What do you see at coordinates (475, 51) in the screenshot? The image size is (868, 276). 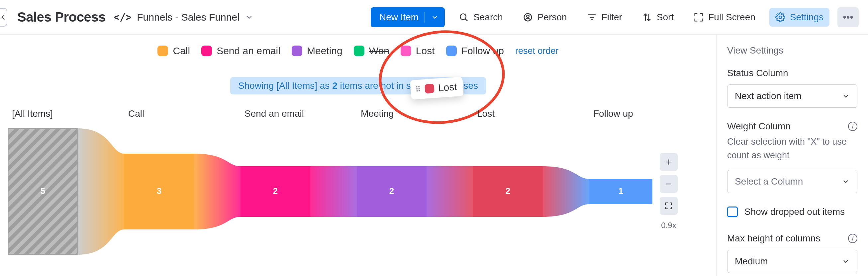 I see `legend-item-followup: Follow up` at bounding box center [475, 51].